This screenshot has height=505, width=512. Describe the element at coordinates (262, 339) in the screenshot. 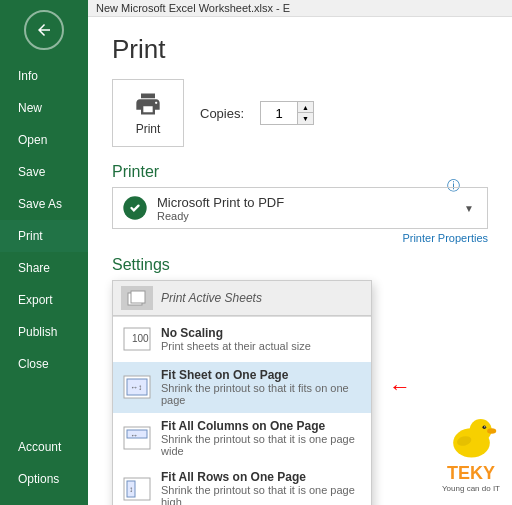

I see `no-scaling-text: No Scaling Print sheets at their actual …` at that location.